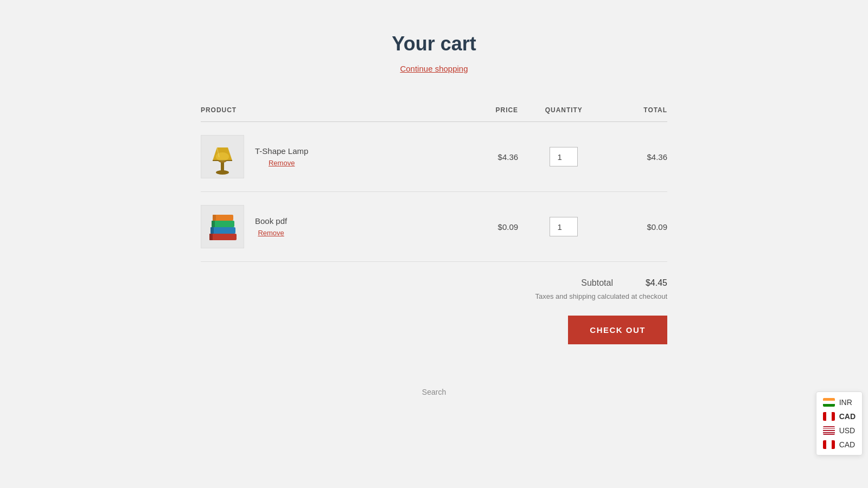 This screenshot has height=488, width=868. I want to click on subtotal-row: Subtotal $4.45, so click(624, 283).